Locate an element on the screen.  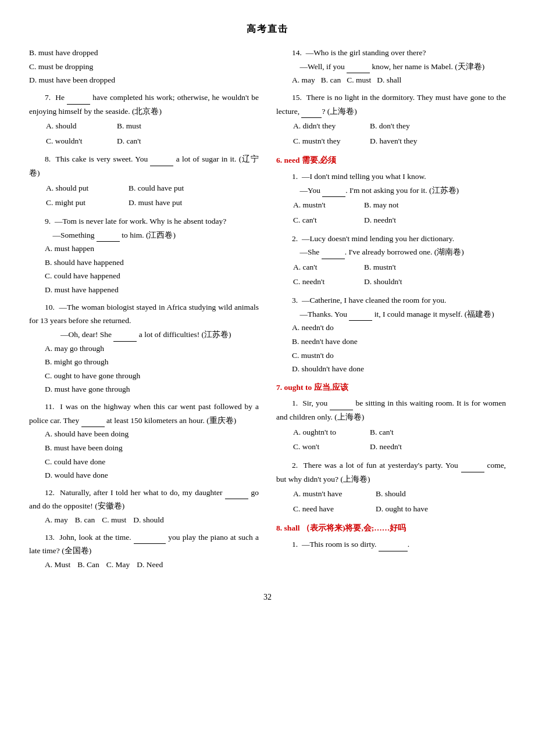
section6-question-2: 2. —Lucy doesn't mind lending you her di… is located at coordinates (391, 261).